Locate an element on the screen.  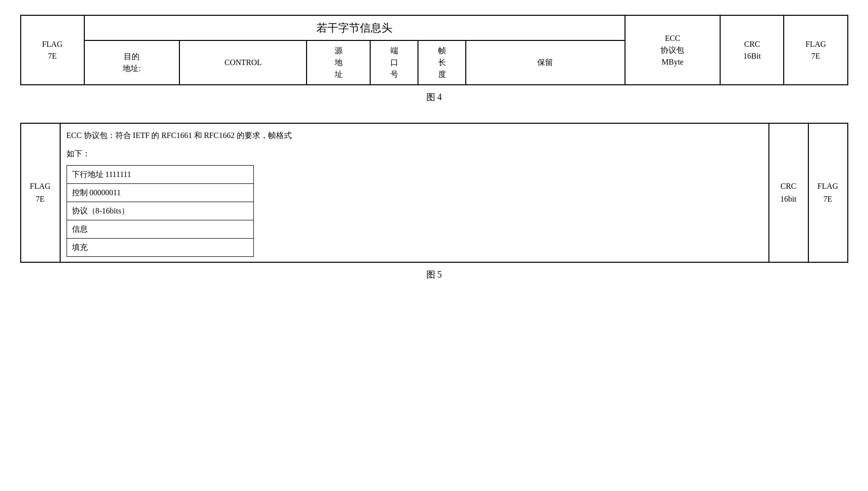
figure5-caption: 图 5 is located at coordinates (434, 275).